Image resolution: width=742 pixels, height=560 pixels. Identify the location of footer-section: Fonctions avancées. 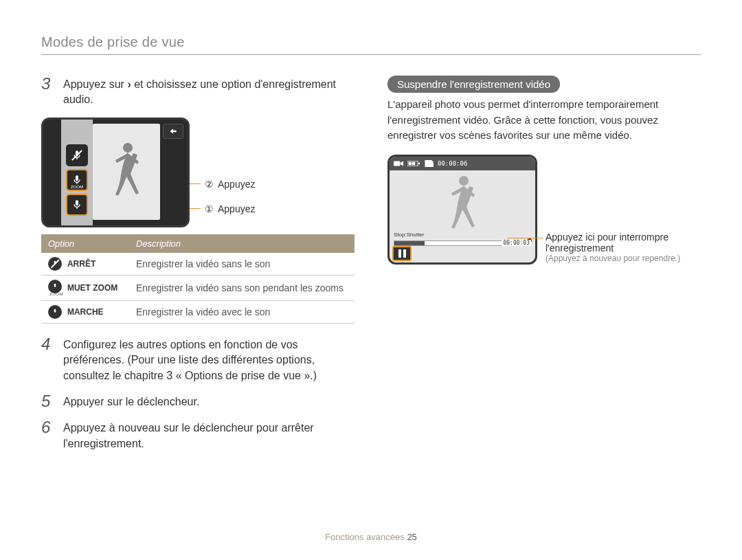
(365, 537).